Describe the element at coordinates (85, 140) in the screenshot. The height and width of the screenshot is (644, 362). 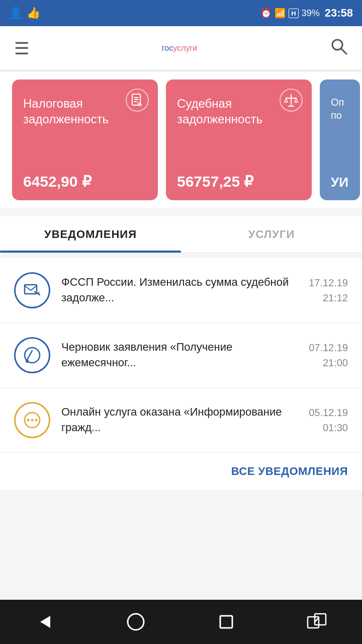
I see `card-tax: % Налоговая задолженность 6452,90 ₽` at that location.